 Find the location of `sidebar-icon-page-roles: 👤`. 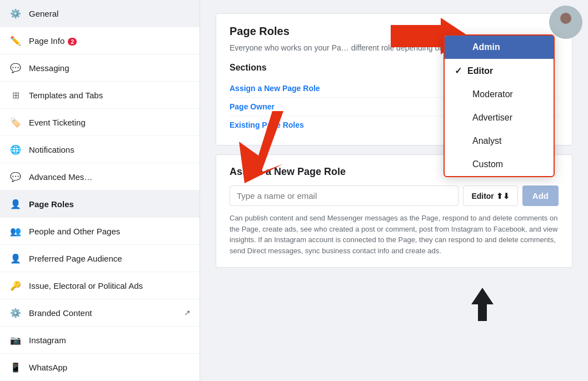

sidebar-icon-page-roles: 👤 is located at coordinates (16, 204).